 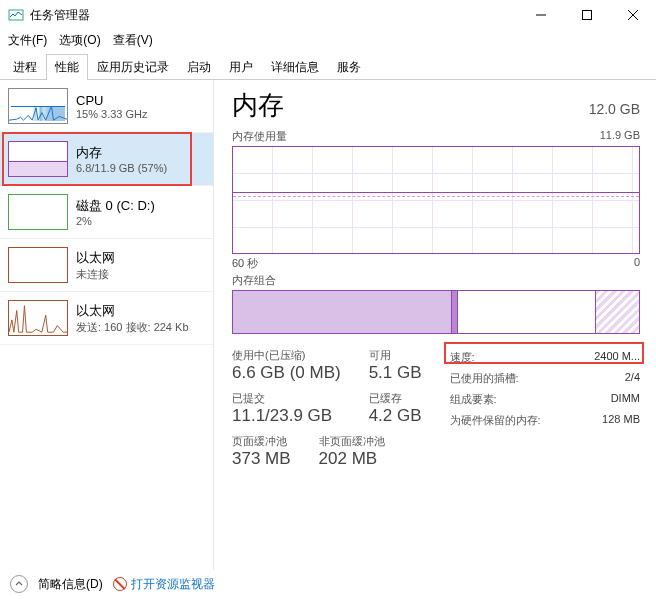 What do you see at coordinates (67, 67) in the screenshot?
I see `tab-performance: 性能` at bounding box center [67, 67].